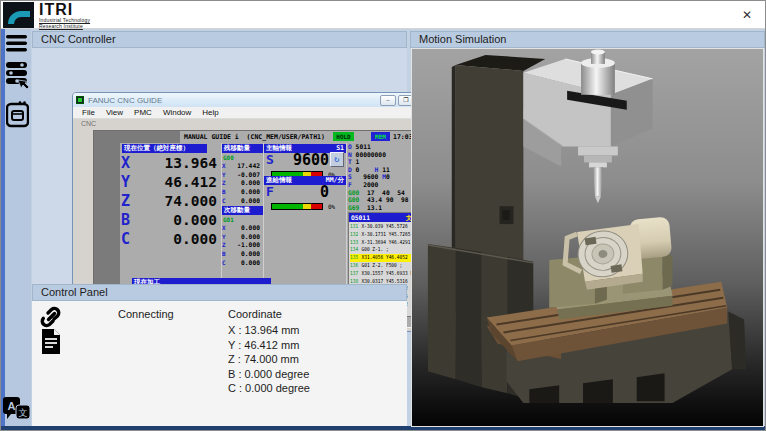  Describe the element at coordinates (74, 292) in the screenshot. I see `control-panel-title: Control Panel` at that location.